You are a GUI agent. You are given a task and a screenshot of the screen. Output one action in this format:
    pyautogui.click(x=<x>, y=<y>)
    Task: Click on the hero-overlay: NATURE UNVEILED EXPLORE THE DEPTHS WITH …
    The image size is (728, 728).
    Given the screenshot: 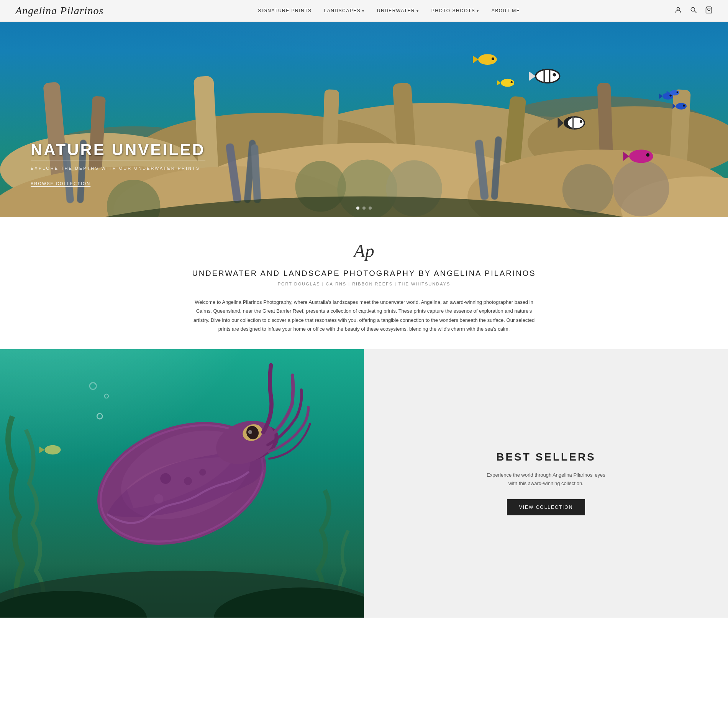 What is the action you would take?
    pyautogui.click(x=118, y=164)
    